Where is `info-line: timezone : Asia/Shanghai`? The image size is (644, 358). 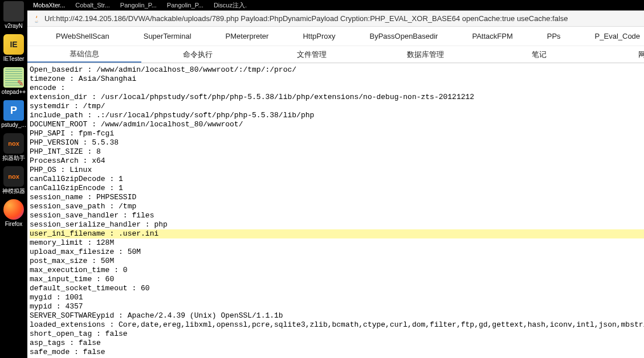
info-line: timezone : Asia/Shanghai is located at coordinates (337, 79).